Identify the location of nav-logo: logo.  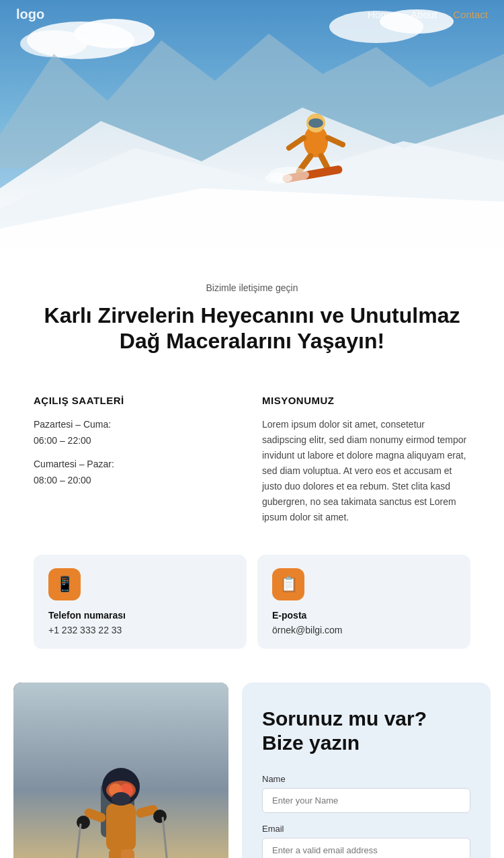
(30, 15).